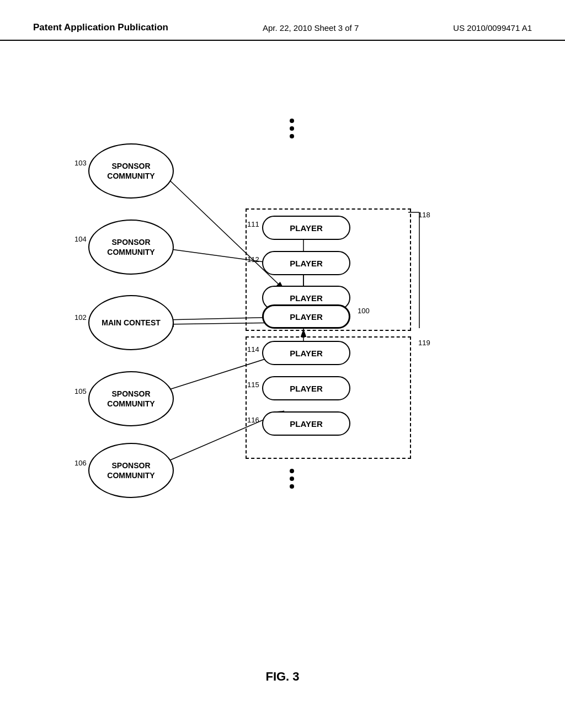 This screenshot has width=565, height=728. What do you see at coordinates (81, 392) in the screenshot?
I see `label-105: 105` at bounding box center [81, 392].